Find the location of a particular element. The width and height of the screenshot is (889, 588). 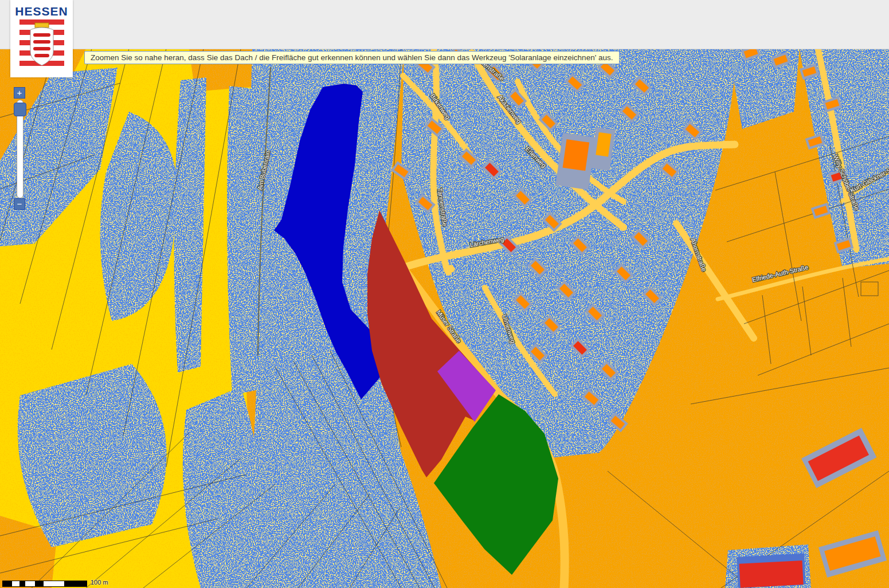

hessen-logo: HESSEN is located at coordinates (41, 39).